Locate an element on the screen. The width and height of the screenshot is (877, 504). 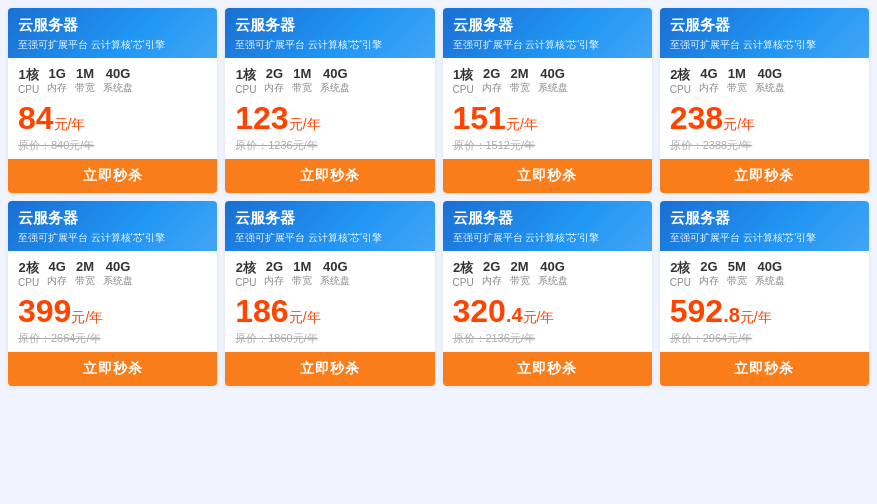
card-6-original-price: 原价：1860元/年 is located at coordinates (330, 338).